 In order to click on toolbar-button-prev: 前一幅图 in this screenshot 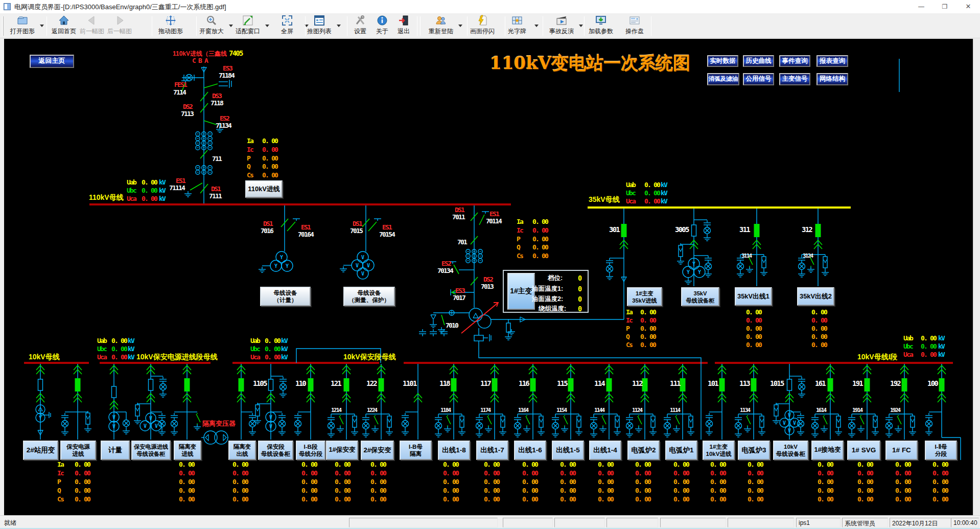, I will do `click(92, 26)`.